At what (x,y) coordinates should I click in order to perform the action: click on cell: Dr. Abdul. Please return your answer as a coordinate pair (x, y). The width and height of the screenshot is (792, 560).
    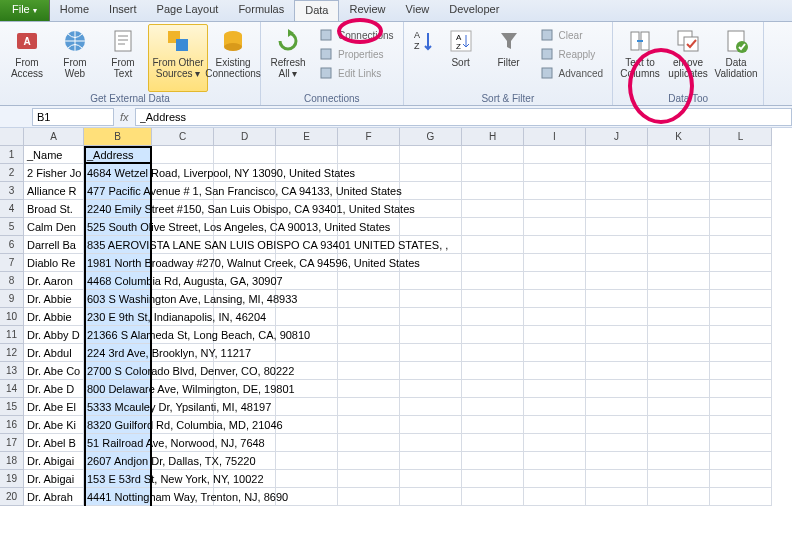
    Looking at the image, I should click on (54, 353).